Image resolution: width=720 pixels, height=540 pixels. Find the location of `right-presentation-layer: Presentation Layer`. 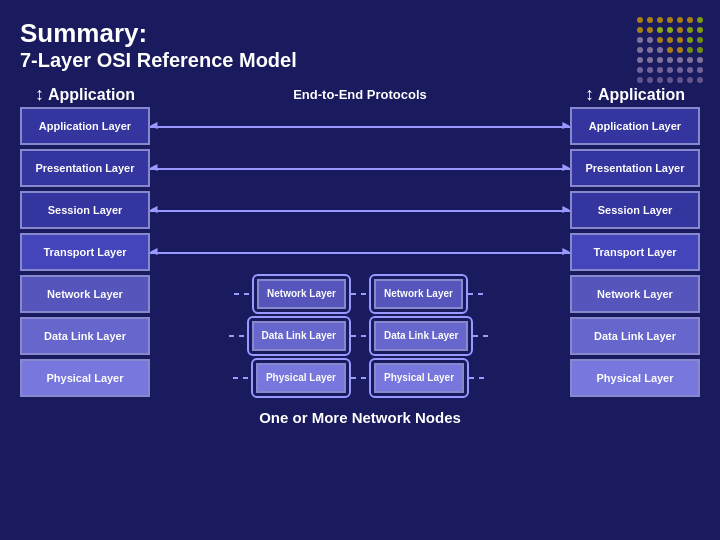

right-presentation-layer: Presentation Layer is located at coordinates (635, 169).